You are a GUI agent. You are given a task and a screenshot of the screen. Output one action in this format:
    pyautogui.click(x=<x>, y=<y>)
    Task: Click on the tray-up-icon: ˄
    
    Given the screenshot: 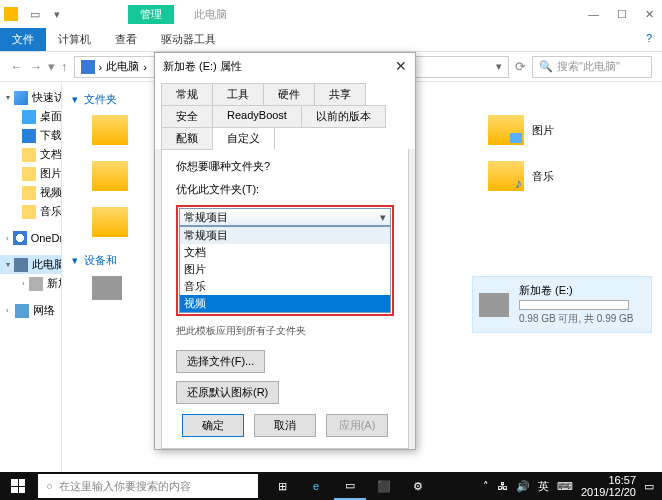 What is the action you would take?
    pyautogui.click(x=486, y=486)
    